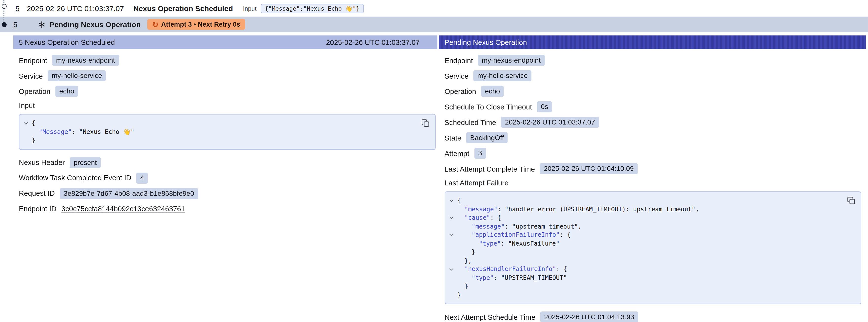  What do you see at coordinates (201, 24) in the screenshot?
I see `retry-badge-label: Attempt 3 • Next Retry 0s` at bounding box center [201, 24].